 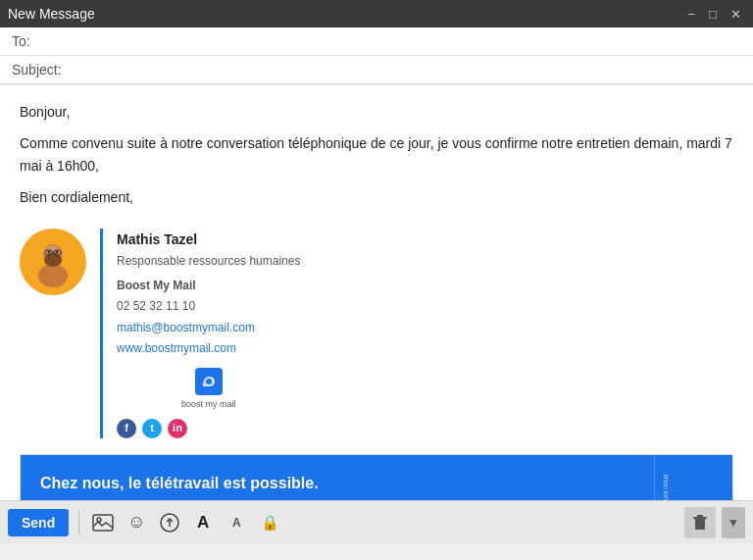 What do you see at coordinates (713, 14) in the screenshot?
I see `maximize-button: □` at bounding box center [713, 14].